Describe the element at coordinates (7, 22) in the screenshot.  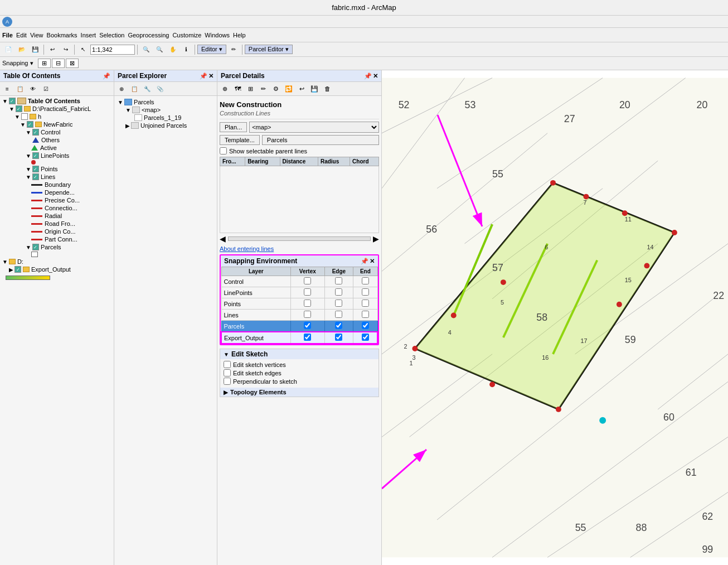
I see `arcmap-icon: A` at that location.